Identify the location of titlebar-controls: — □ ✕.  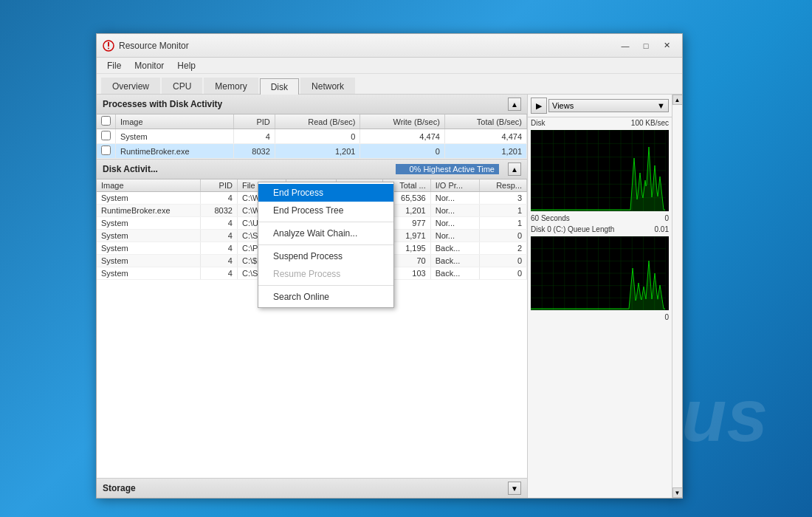
(646, 46).